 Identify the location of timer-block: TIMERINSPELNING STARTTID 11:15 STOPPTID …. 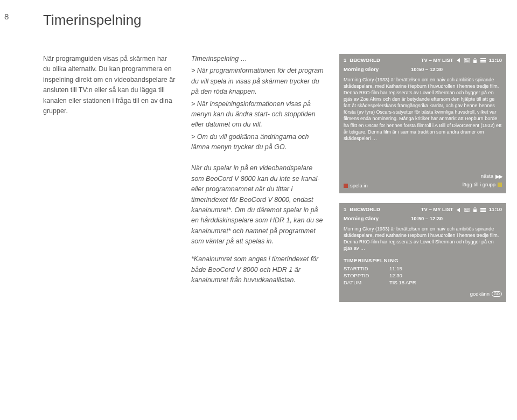
(423, 278).